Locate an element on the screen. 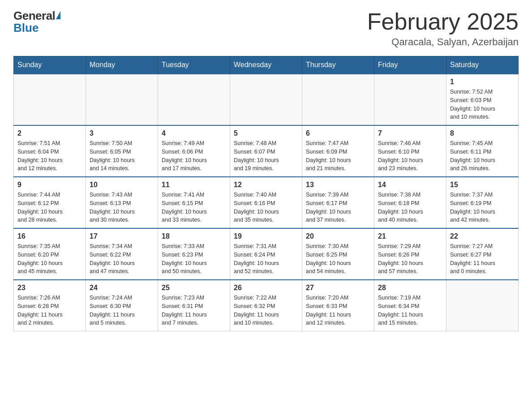 The width and height of the screenshot is (532, 411). calendar-subtitle: Qaracala, Salyan, Azerbaijan is located at coordinates (443, 42).